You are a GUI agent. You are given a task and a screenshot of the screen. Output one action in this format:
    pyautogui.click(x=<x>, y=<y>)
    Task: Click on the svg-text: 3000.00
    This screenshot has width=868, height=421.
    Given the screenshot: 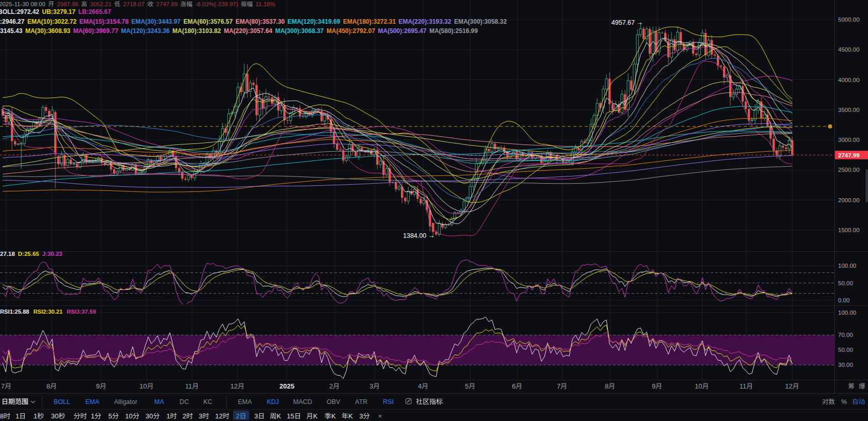 What is the action you would take?
    pyautogui.click(x=849, y=140)
    